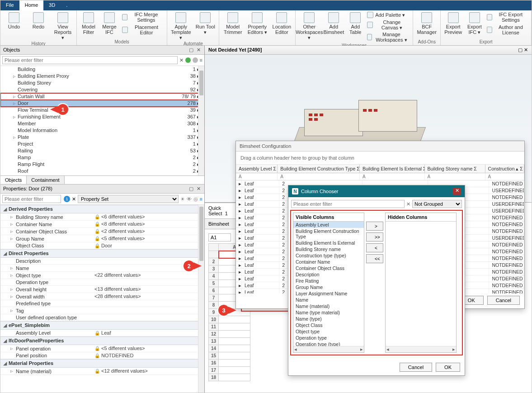  Describe the element at coordinates (475, 24) in the screenshot. I see `export-ifc-button: Export IFC ▾` at that location.